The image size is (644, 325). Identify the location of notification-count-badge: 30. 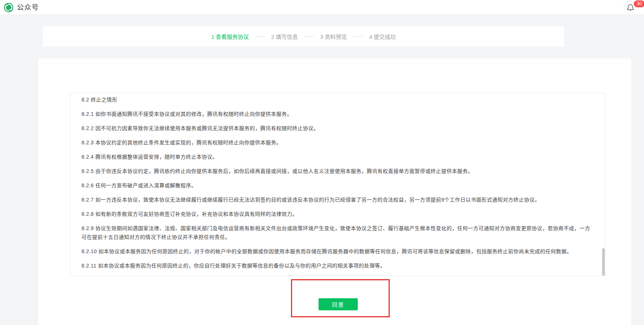
(639, 4).